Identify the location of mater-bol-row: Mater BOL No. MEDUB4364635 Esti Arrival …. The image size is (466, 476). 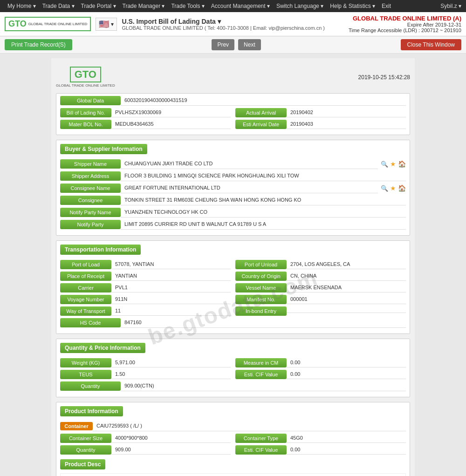
(233, 124).